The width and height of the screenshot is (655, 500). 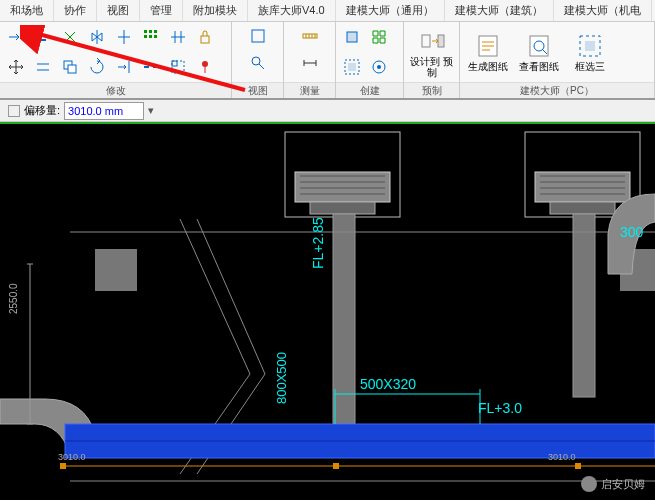 What do you see at coordinates (539, 52) in the screenshot?
I see `view-drawing-button: 查看图纸` at bounding box center [539, 52].